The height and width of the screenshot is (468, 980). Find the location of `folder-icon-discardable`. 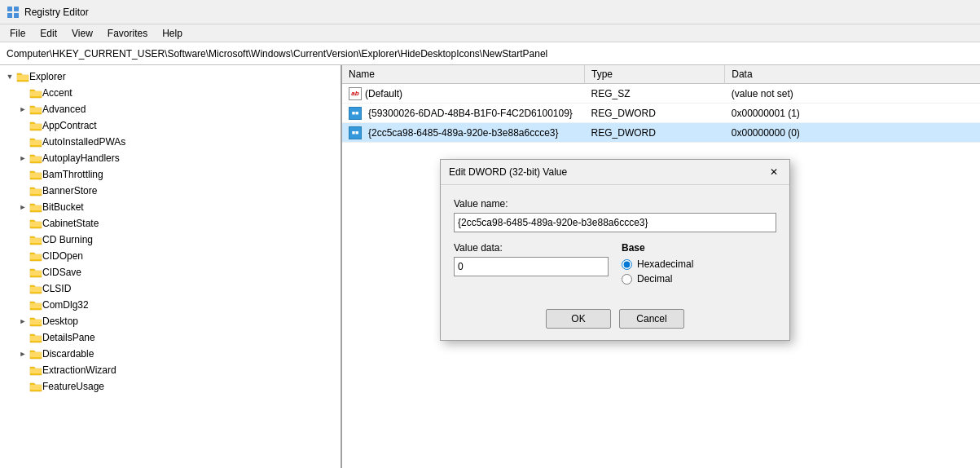

folder-icon-discardable is located at coordinates (36, 354).